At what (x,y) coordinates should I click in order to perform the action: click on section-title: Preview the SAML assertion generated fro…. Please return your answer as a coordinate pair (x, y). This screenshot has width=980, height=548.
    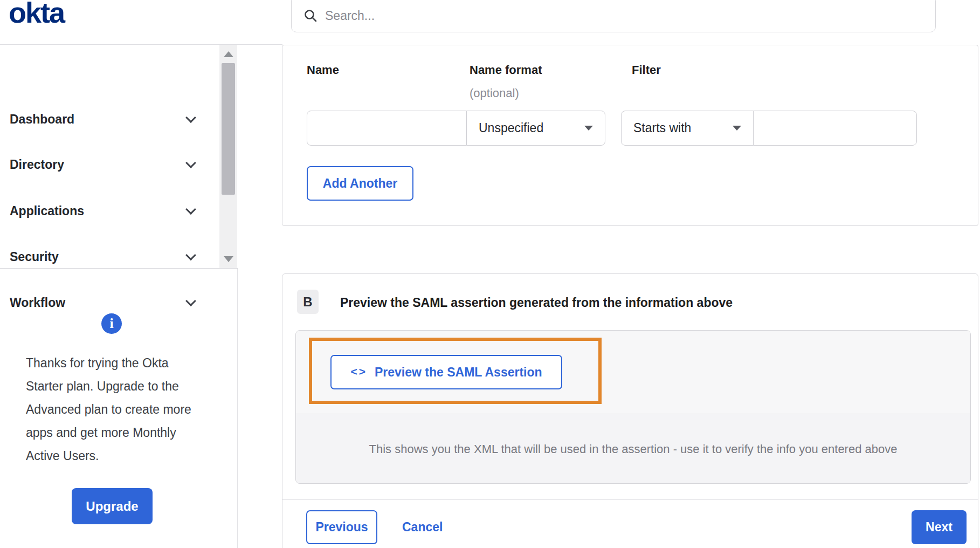
    Looking at the image, I should click on (536, 303).